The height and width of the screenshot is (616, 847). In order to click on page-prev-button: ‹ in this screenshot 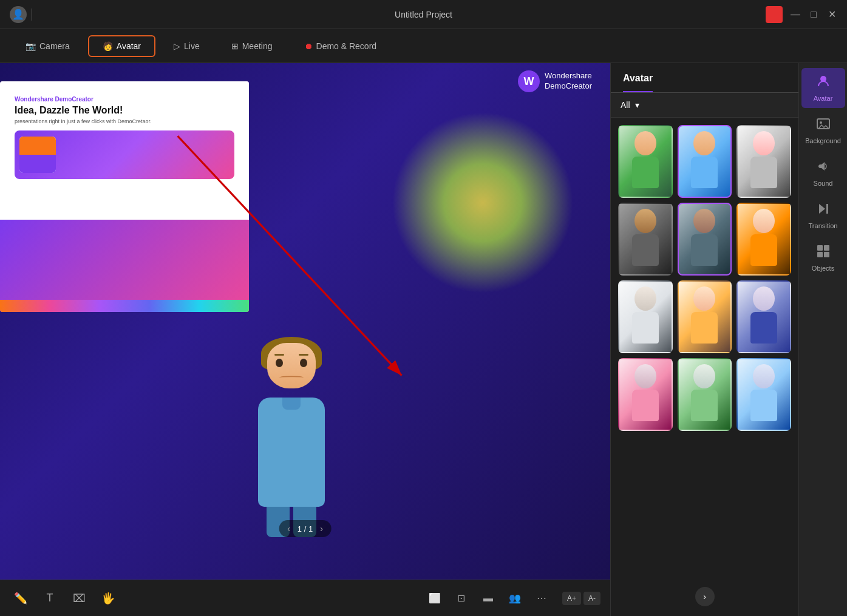, I will do `click(289, 529)`.